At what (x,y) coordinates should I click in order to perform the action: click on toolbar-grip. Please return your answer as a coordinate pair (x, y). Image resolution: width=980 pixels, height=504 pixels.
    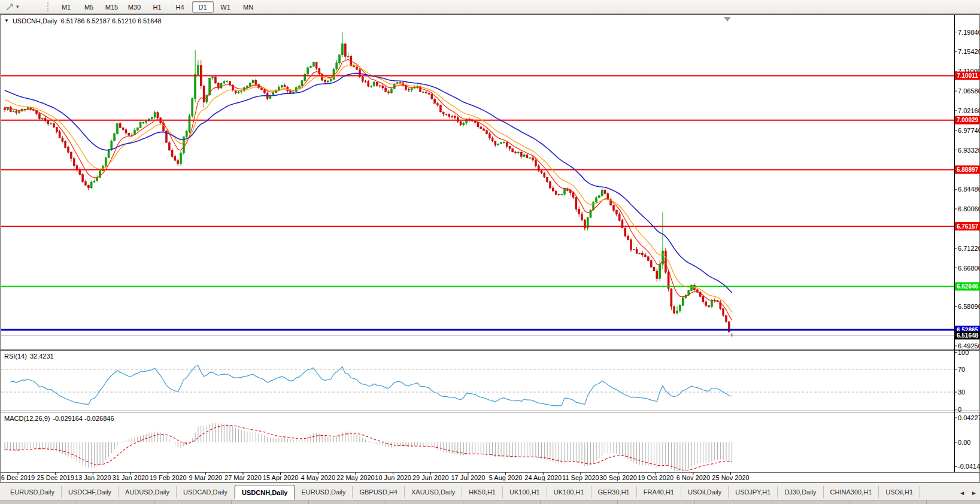
    Looking at the image, I should click on (48, 7).